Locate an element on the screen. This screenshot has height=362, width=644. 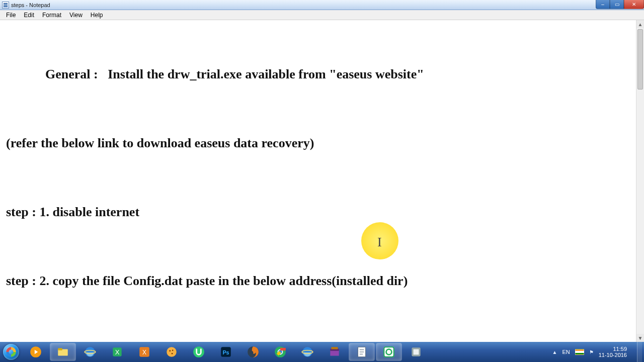
xampp-taskbar-button: X is located at coordinates (144, 352).